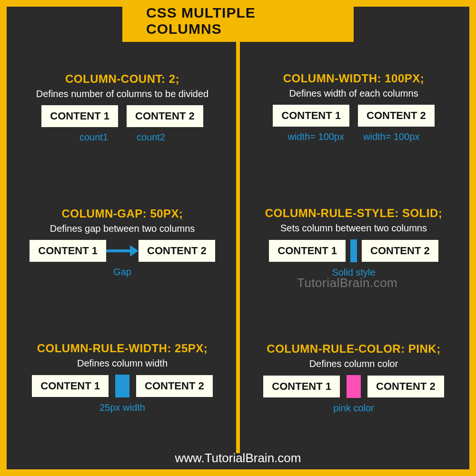  I want to click on captions: width= 100px width= 100px, so click(354, 137).